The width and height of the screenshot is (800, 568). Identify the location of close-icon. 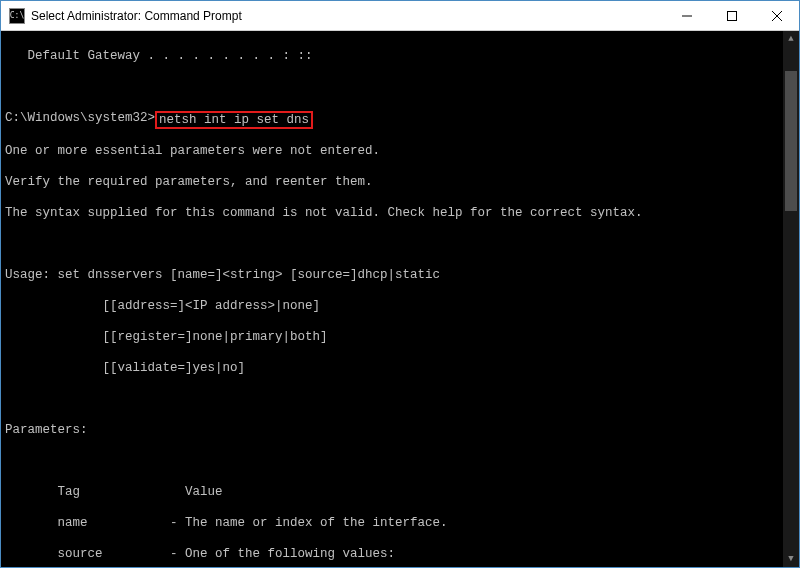
(777, 16).